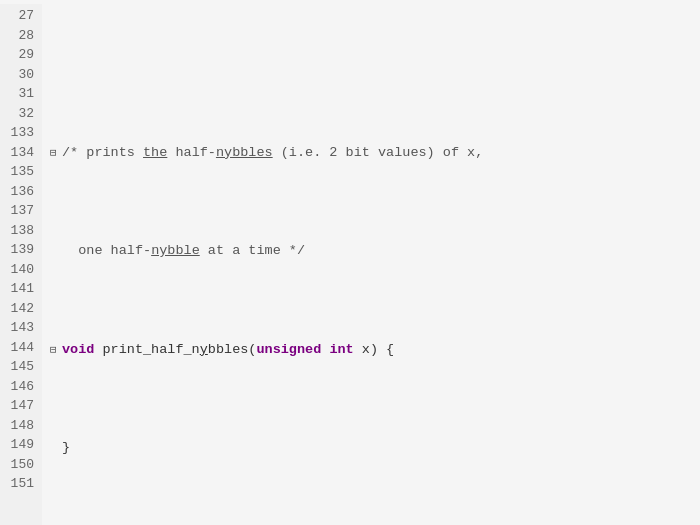  What do you see at coordinates (272, 152) in the screenshot?
I see `comment-28: /* prints the half-nybbles (i.e. 2 bit v…` at bounding box center [272, 152].